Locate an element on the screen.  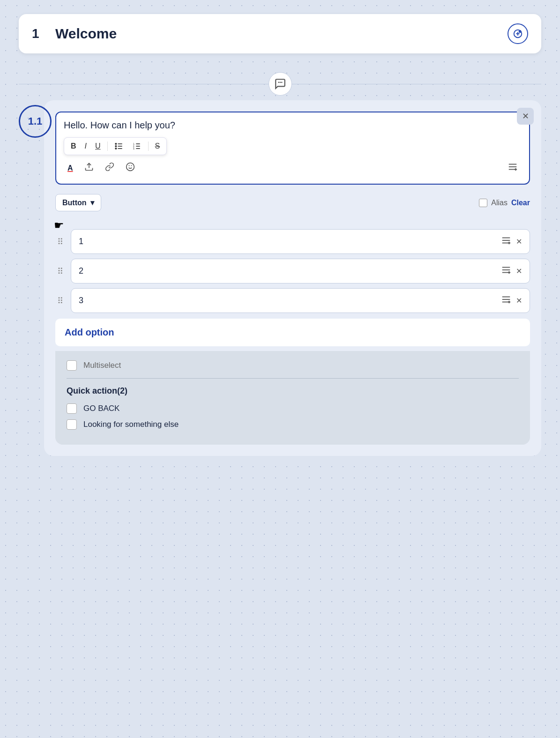
add-option-button: Add option is located at coordinates (292, 333).